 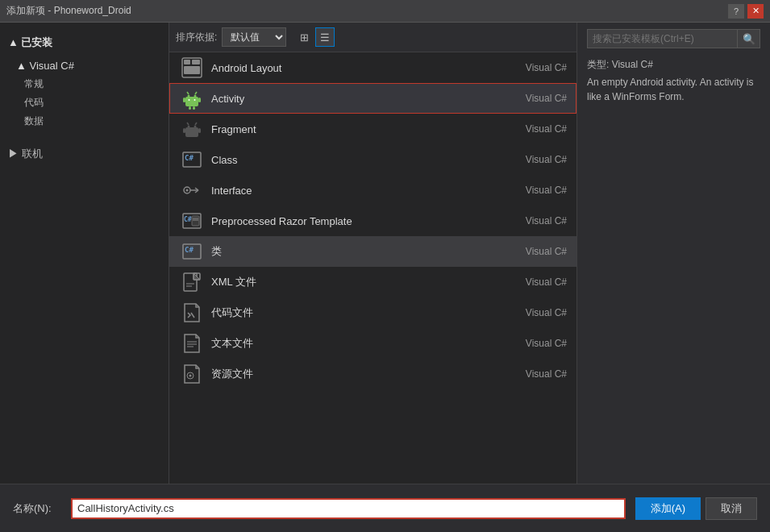 I want to click on list-view-button: ☰, so click(x=325, y=37).